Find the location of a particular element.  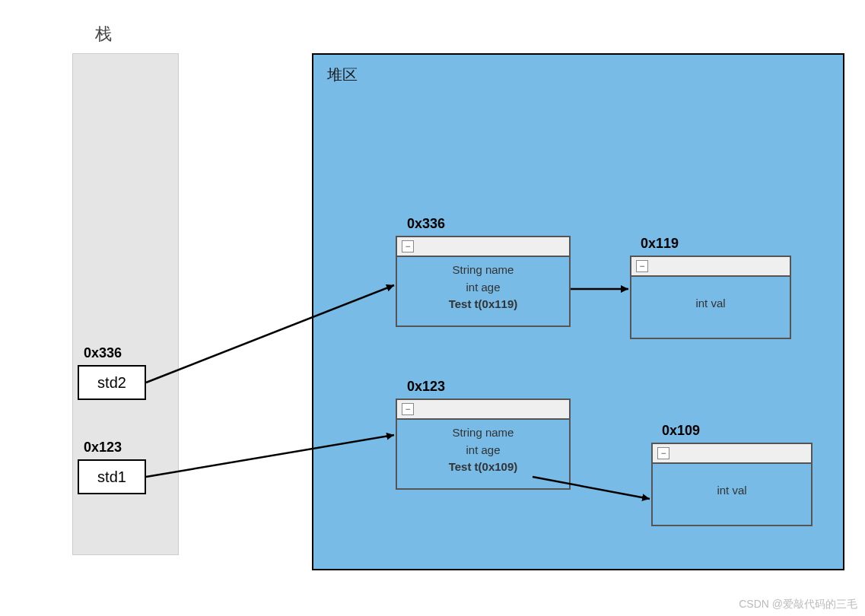

heap-obj-0-head: − is located at coordinates (483, 247).